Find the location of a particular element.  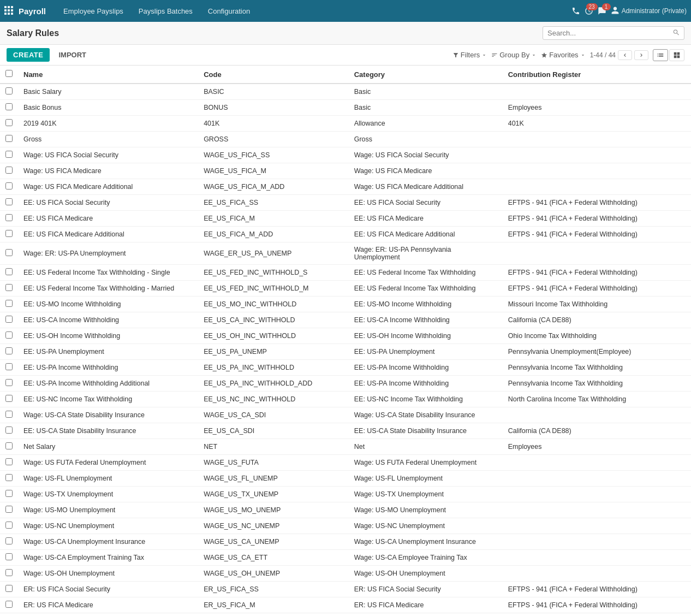

table-row: Net Salary NET Net Employees is located at coordinates (346, 447).